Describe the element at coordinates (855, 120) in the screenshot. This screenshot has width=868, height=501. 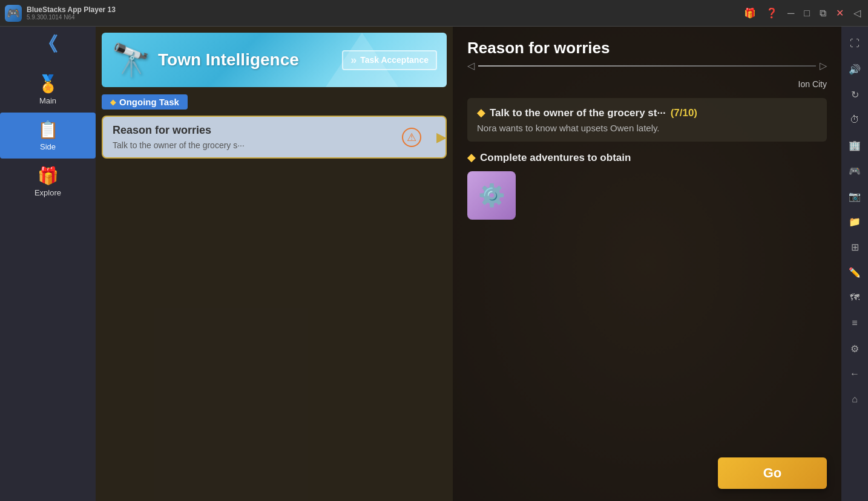
I see `tool-timer: ⏱` at that location.